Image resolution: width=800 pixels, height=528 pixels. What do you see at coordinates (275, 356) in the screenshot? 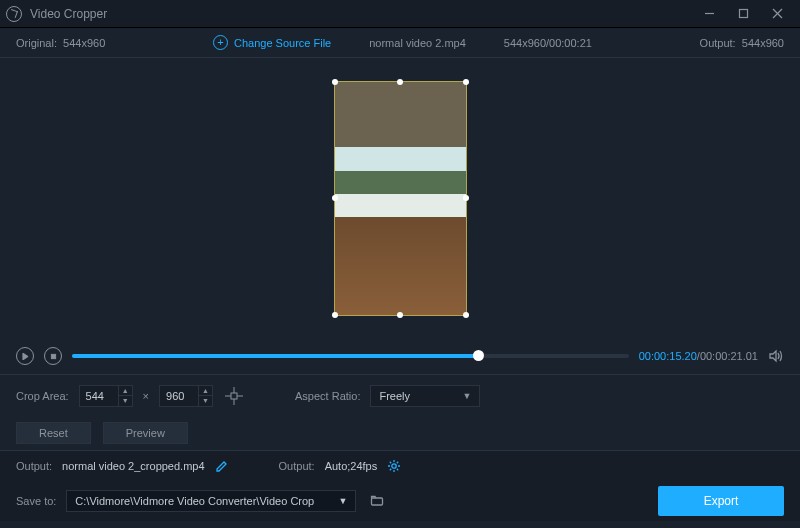
I see `timeline-progress` at bounding box center [275, 356].